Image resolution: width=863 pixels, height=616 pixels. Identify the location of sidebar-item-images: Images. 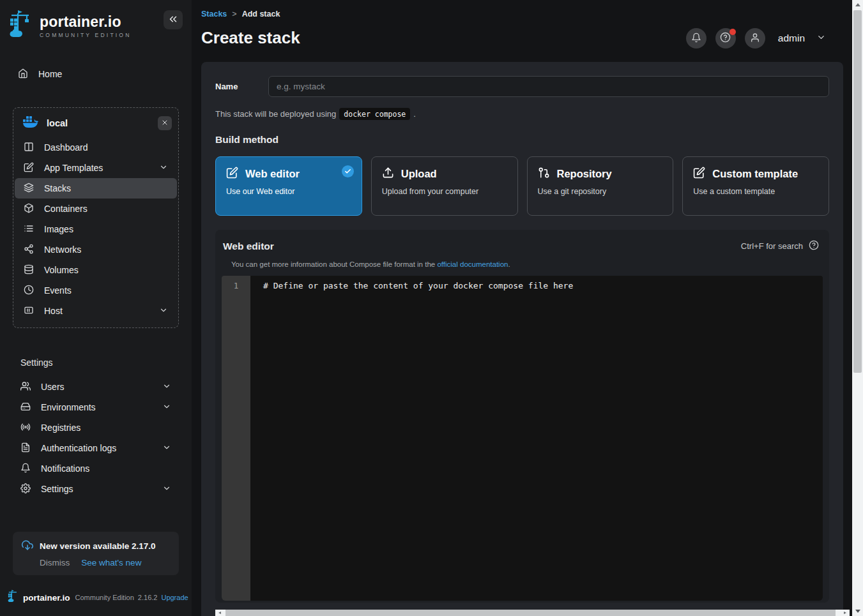
(96, 229).